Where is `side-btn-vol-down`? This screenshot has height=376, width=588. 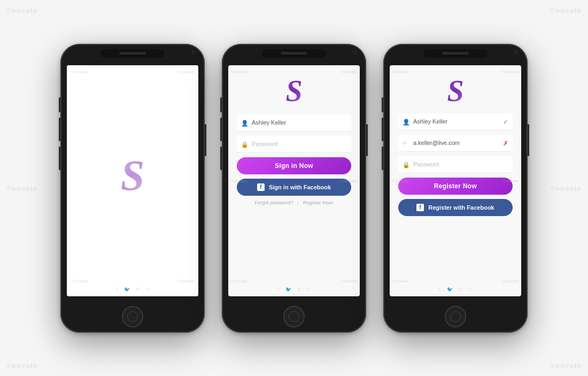
side-btn-vol-down is located at coordinates (60, 158).